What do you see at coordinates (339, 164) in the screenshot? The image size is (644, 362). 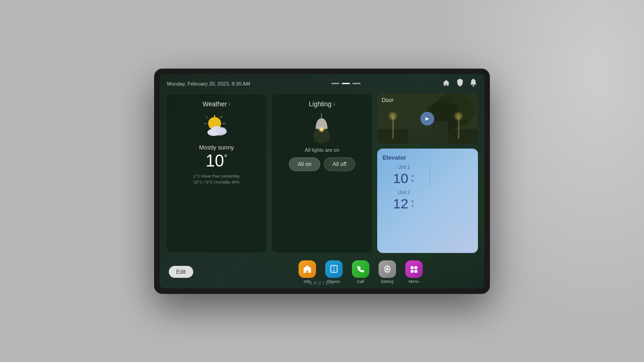 I see `all-off-button: All off` at bounding box center [339, 164].